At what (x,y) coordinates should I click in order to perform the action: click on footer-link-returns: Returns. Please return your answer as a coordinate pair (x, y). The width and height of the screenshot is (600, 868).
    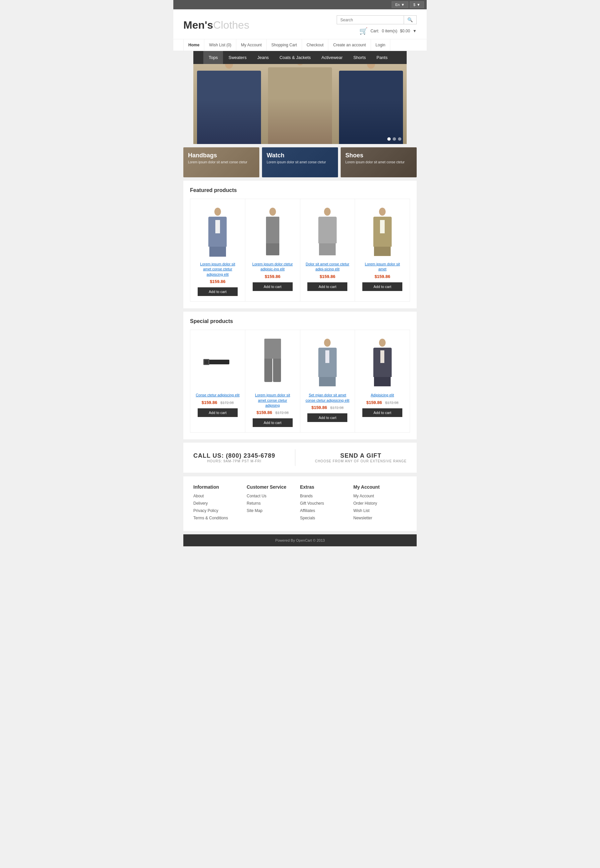
    Looking at the image, I should click on (273, 503).